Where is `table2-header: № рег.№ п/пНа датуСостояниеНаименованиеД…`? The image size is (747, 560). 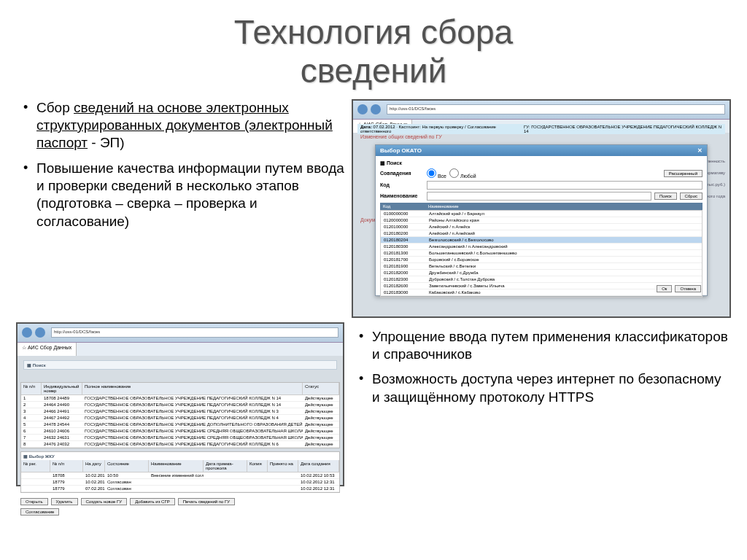
table2-header: № рег.№ п/пНа датуСостояниеНаименованиеД… is located at coordinates (180, 467).